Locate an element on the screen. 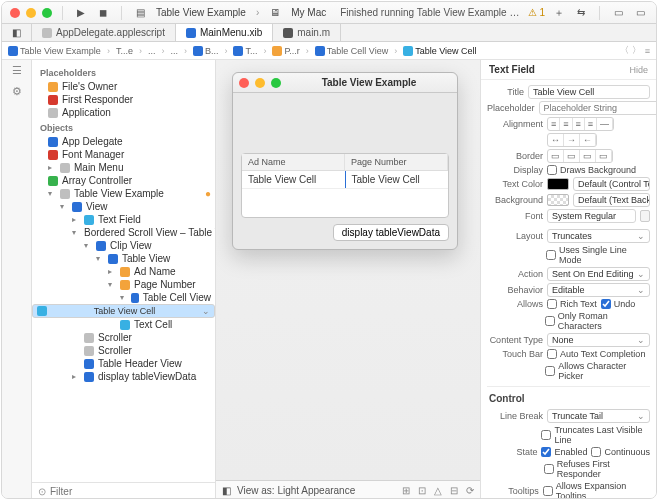 This screenshot has height=500, width=658. file-tab: main.m is located at coordinates (307, 32).